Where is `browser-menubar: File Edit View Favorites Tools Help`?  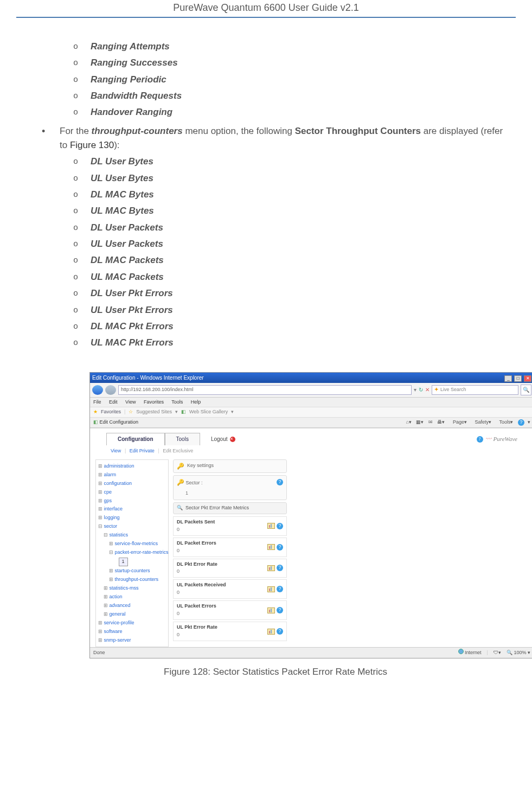 browser-menubar: File Edit View Favorites Tools Help is located at coordinates (311, 402).